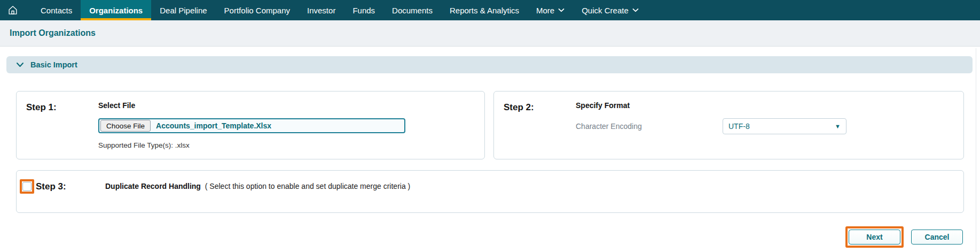  Describe the element at coordinates (937, 237) in the screenshot. I see `cancel-button: Cancel` at that location.